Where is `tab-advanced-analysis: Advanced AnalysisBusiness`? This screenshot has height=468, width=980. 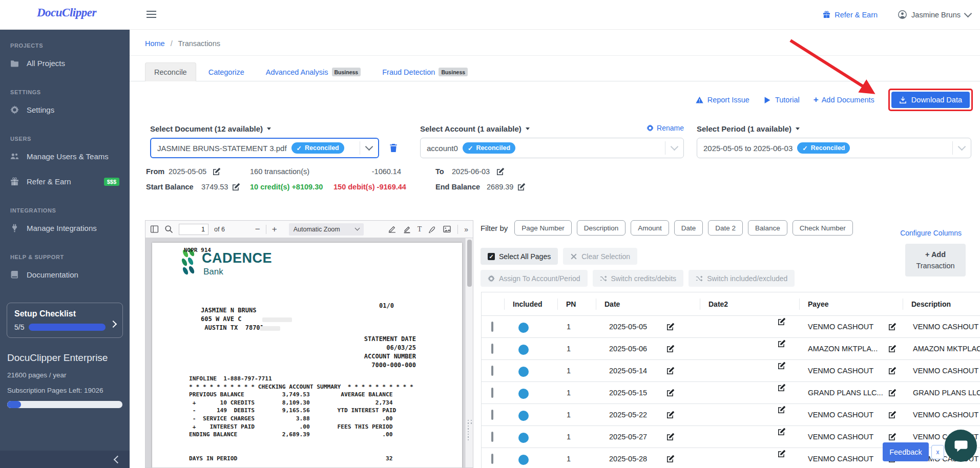
tab-advanced-analysis: Advanced AnalysisBusiness is located at coordinates (314, 72).